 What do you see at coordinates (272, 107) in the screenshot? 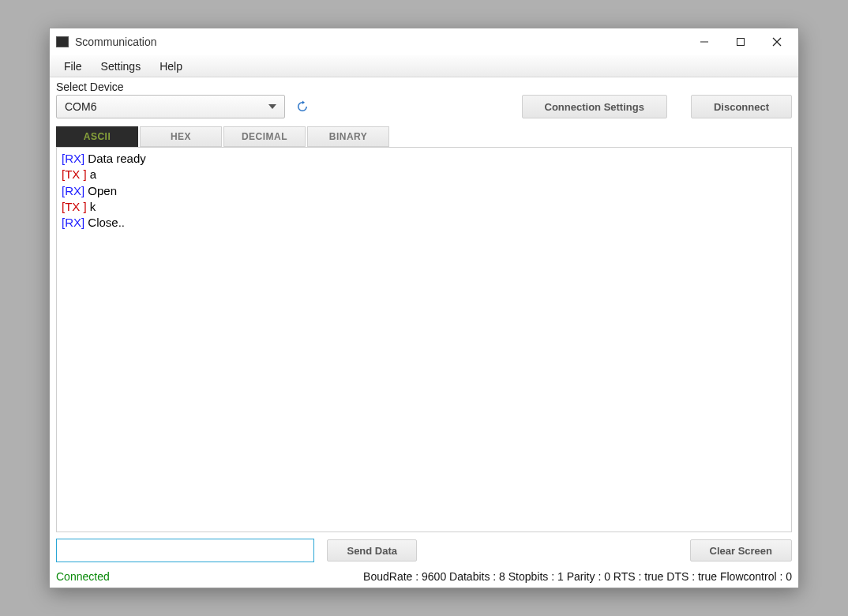
I see `chevron-down-icon` at bounding box center [272, 107].